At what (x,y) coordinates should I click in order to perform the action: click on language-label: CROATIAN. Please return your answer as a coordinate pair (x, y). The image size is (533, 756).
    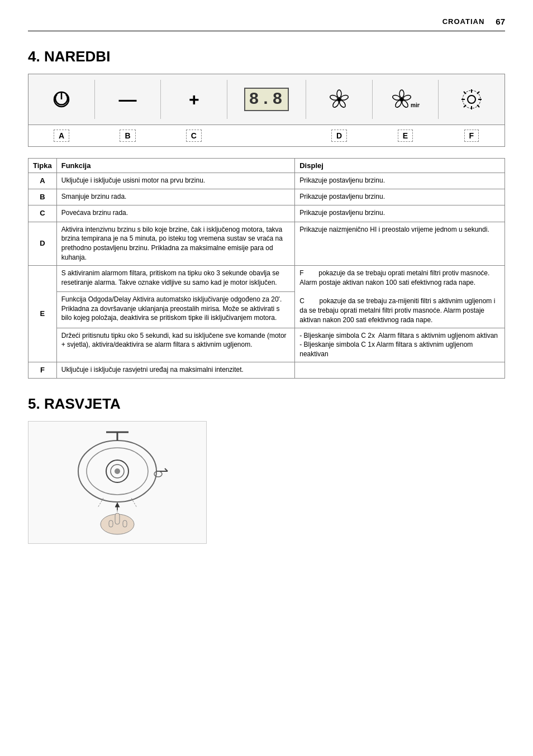
    Looking at the image, I should click on (464, 21).